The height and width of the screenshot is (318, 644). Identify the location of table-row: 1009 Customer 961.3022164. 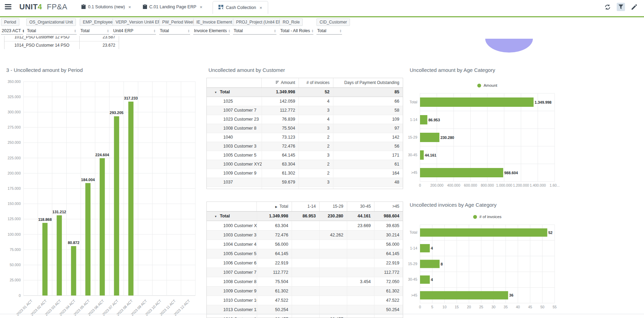
(305, 173).